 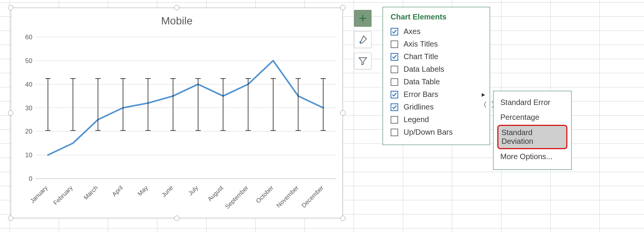 I want to click on chart-filters-button, so click(x=363, y=61).